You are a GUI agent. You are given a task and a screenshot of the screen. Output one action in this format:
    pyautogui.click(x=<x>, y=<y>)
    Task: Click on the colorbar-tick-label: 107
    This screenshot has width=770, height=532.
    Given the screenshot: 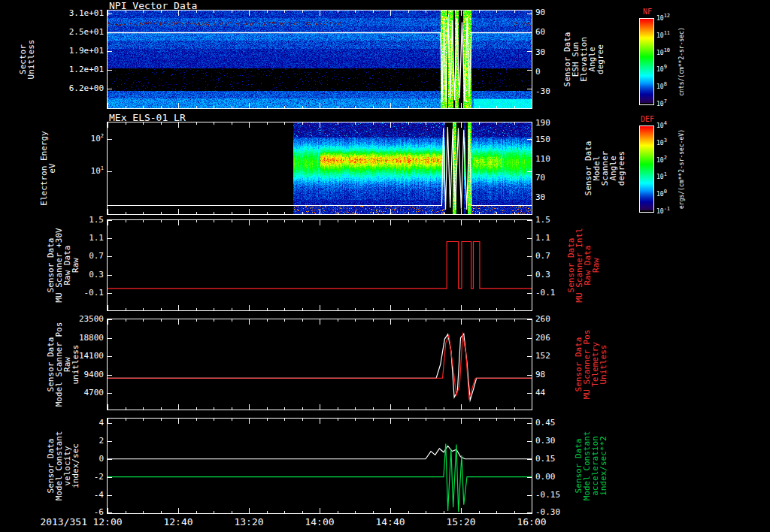 What is the action you would take?
    pyautogui.click(x=662, y=104)
    